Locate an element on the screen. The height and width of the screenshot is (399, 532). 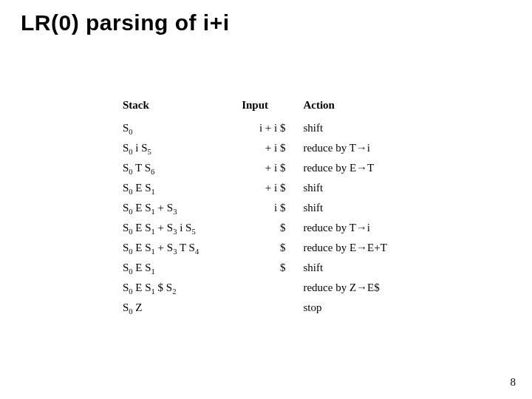
slide-title: LR(0) parsing of i+i is located at coordinates (126, 23).